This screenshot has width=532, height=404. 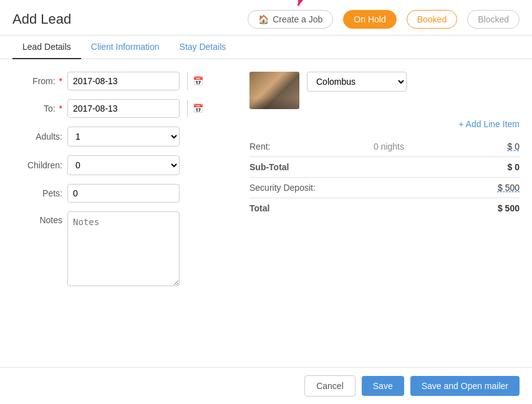 I want to click on rent-row: Rent: 0 nights $ 0, so click(x=384, y=147).